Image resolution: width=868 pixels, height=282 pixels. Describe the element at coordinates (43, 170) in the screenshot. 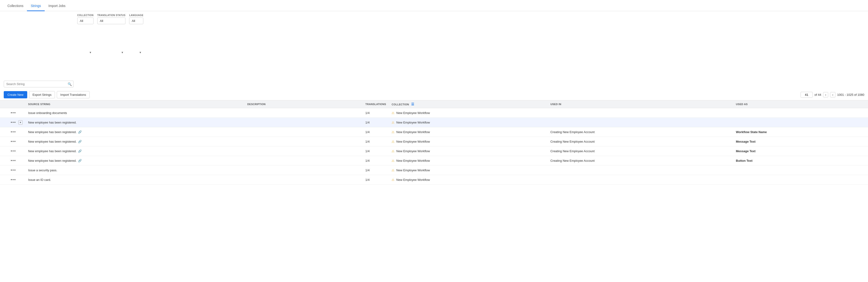

I see `source-string-text: Issue a security pass.` at that location.